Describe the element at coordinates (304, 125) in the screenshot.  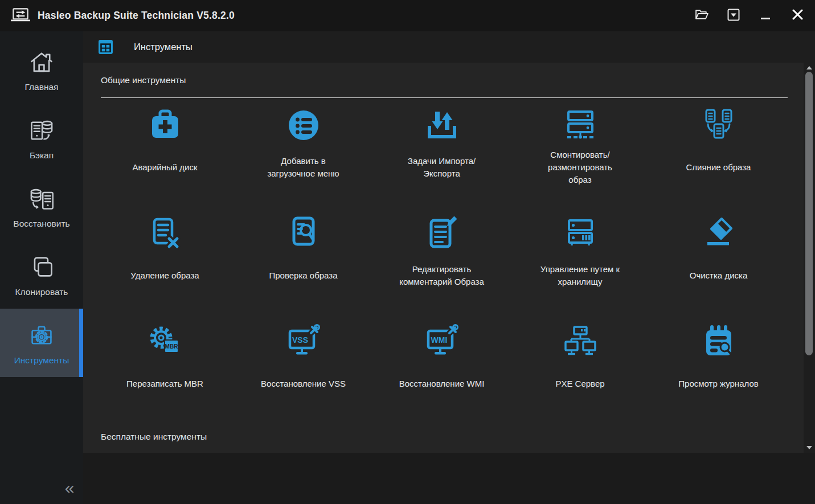
I see `boot-menu-icon` at that location.